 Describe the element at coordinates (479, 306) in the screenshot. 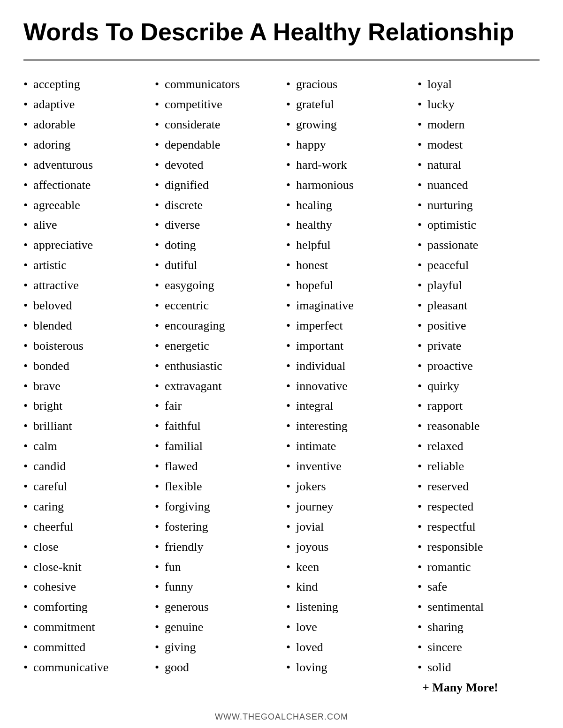

I see `list-item: pleasant` at that location.